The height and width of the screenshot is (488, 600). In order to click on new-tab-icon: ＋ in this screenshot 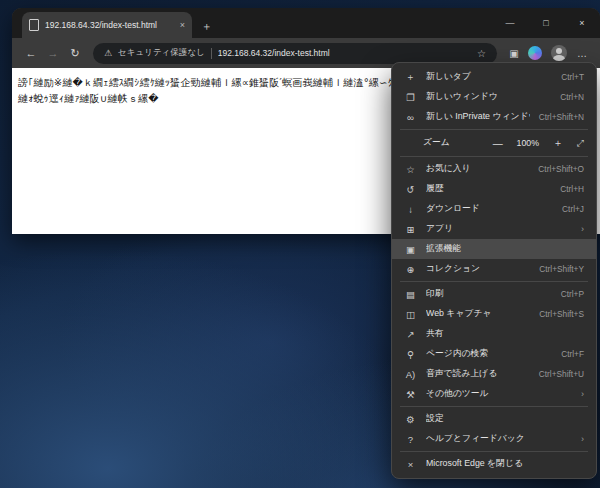, I will do `click(410, 78)`.